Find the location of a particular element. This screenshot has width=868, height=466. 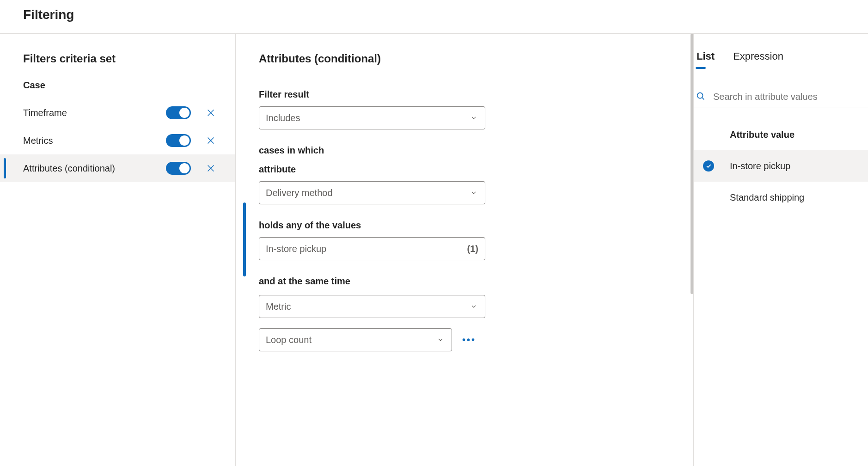

cases-in-which-label: cases in which is located at coordinates (465, 151).